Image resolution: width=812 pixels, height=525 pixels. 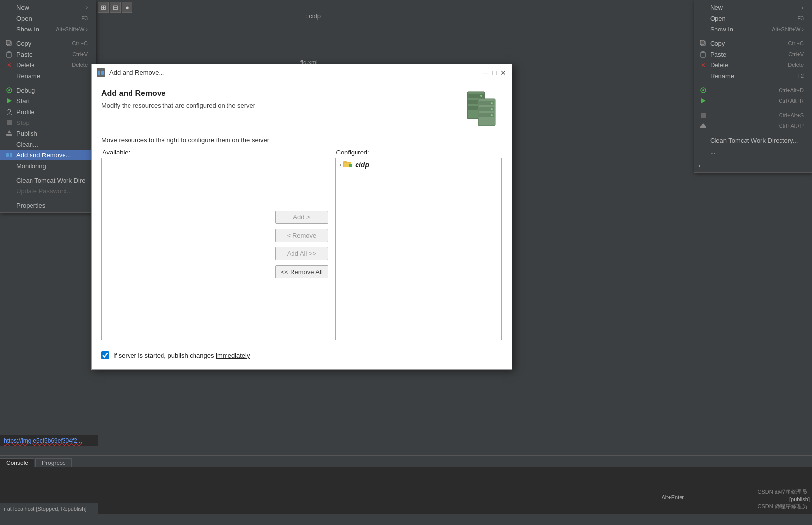 What do you see at coordinates (753, 7) in the screenshot?
I see `rm-new: New ›` at bounding box center [753, 7].